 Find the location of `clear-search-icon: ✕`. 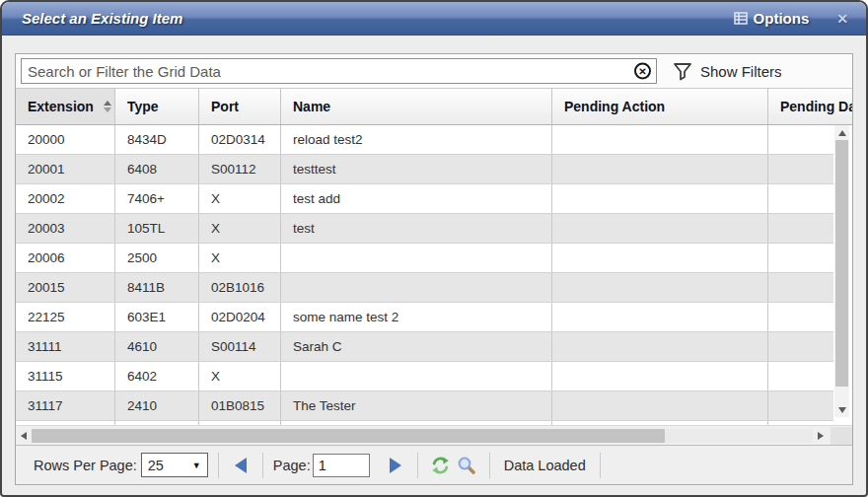

clear-search-icon: ✕ is located at coordinates (643, 71).